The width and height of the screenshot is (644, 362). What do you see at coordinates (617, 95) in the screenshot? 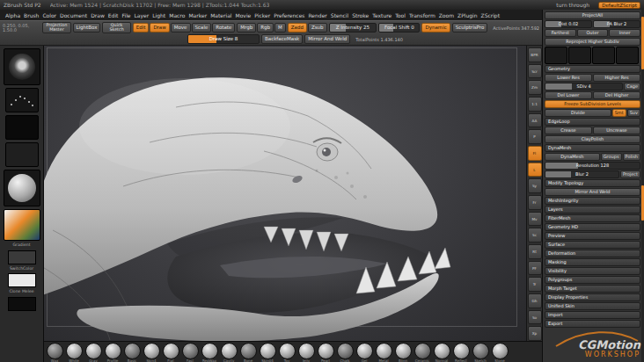
I see `del-higher-button: Del Higher` at bounding box center [617, 95].